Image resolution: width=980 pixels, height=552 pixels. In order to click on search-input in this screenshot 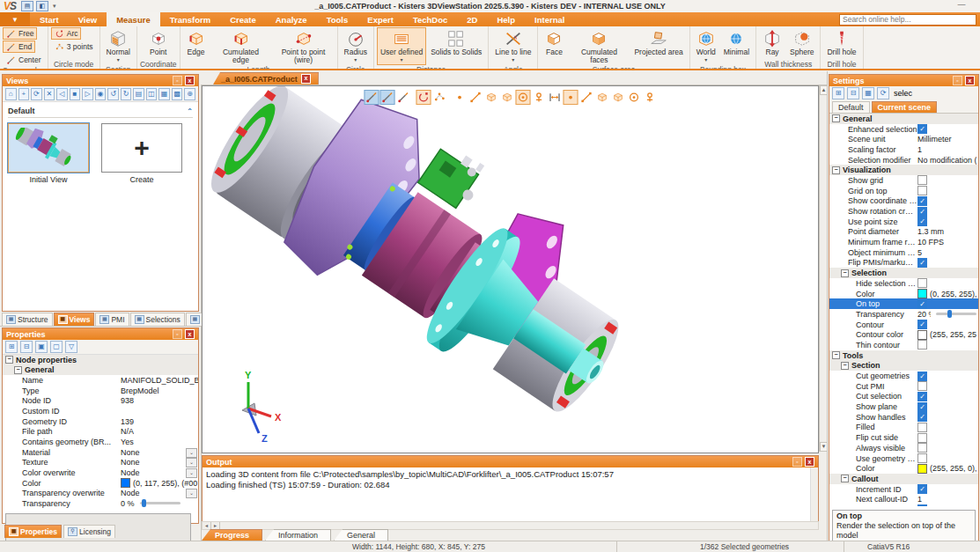, I will do `click(908, 19)`.